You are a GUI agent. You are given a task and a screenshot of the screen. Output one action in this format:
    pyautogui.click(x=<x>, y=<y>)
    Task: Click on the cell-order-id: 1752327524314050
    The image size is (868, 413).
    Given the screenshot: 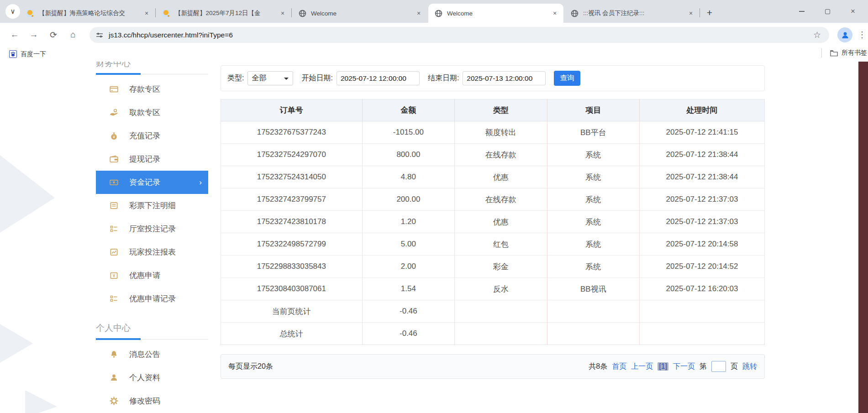 What is the action you would take?
    pyautogui.click(x=292, y=177)
    